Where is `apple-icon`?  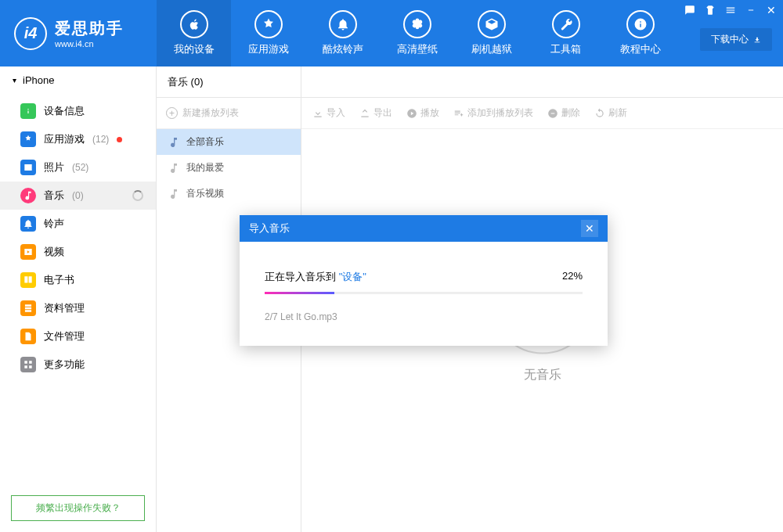 apple-icon is located at coordinates (194, 24).